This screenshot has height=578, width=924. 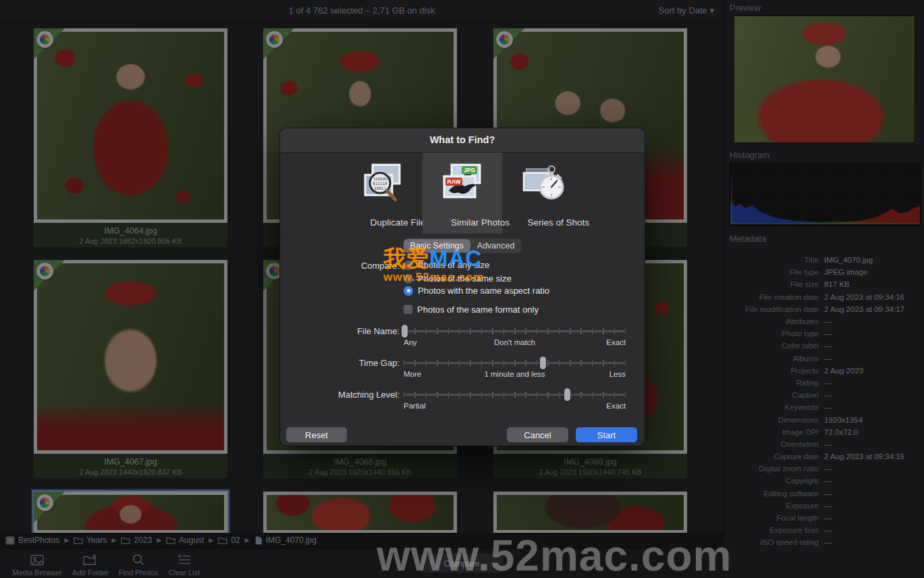 What do you see at coordinates (380, 184) in the screenshot?
I see `svg-text: 011110` at bounding box center [380, 184].